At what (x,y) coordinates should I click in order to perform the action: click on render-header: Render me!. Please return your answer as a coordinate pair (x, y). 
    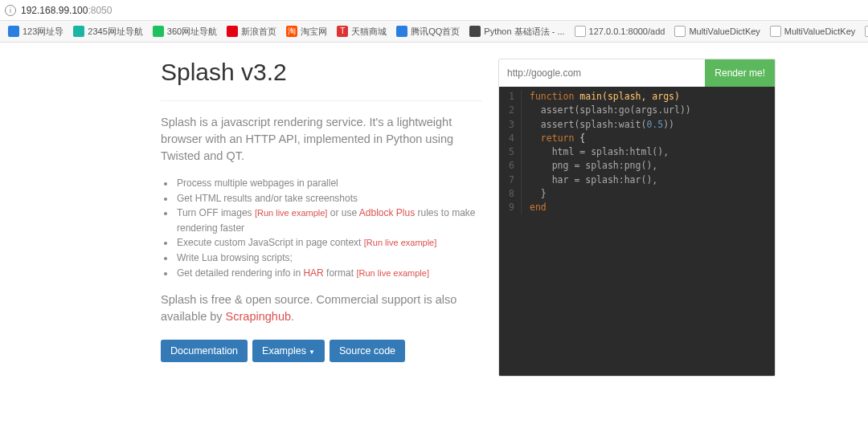
    Looking at the image, I should click on (637, 73).